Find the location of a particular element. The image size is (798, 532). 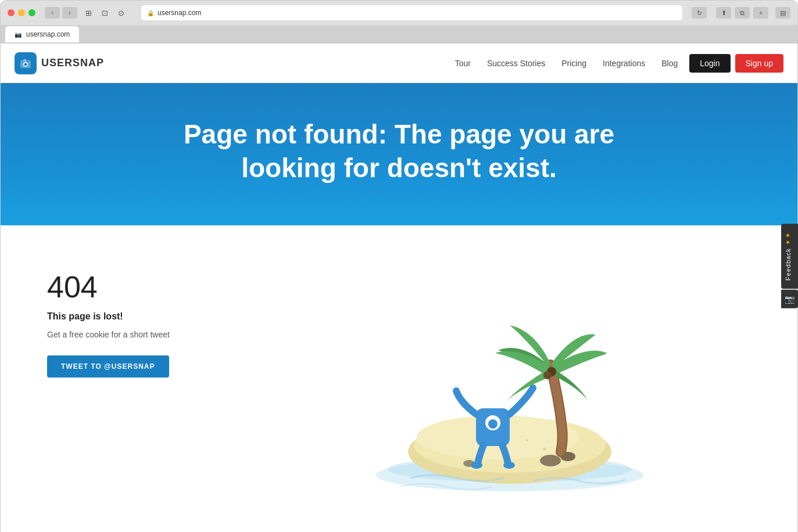

nav-pricing: Pricing is located at coordinates (574, 63).